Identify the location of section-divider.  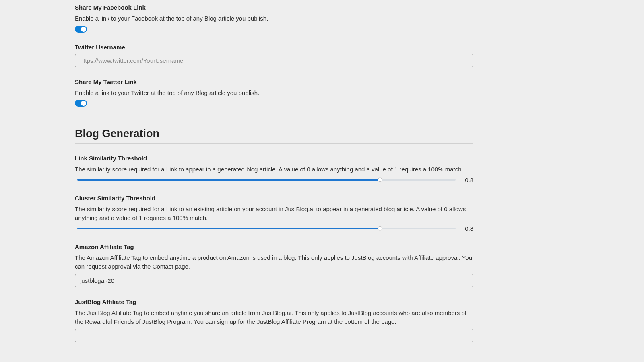
(274, 143).